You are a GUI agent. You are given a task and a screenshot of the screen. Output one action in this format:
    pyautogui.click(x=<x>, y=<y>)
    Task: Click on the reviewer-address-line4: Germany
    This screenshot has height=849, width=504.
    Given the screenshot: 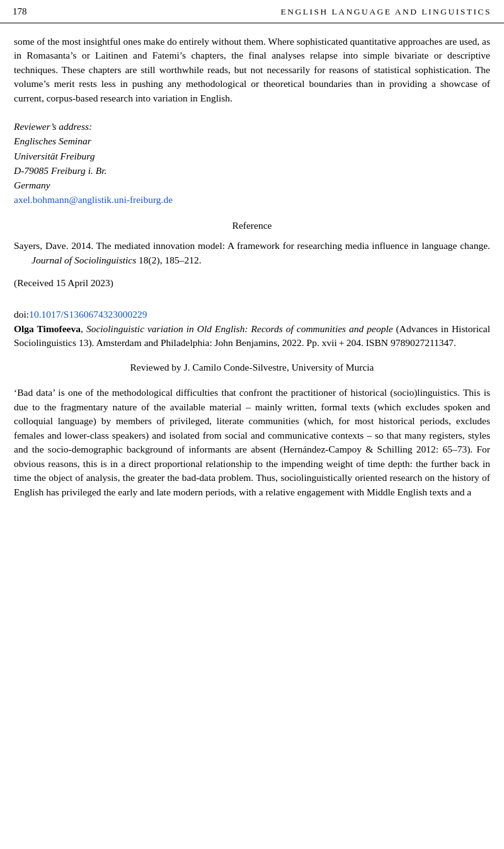 What is the action you would take?
    pyautogui.click(x=252, y=185)
    